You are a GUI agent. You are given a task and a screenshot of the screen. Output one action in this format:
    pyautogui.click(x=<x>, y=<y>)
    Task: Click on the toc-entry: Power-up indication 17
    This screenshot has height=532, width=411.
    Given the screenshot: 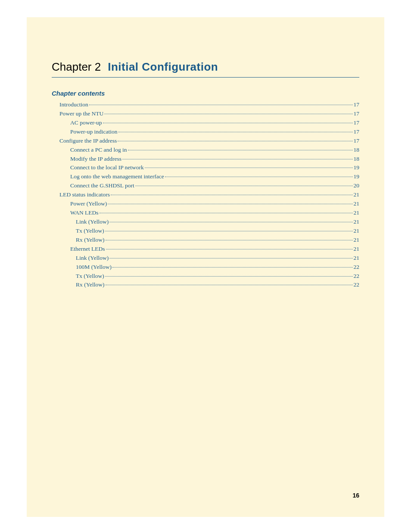 What is the action you would take?
    pyautogui.click(x=209, y=132)
    